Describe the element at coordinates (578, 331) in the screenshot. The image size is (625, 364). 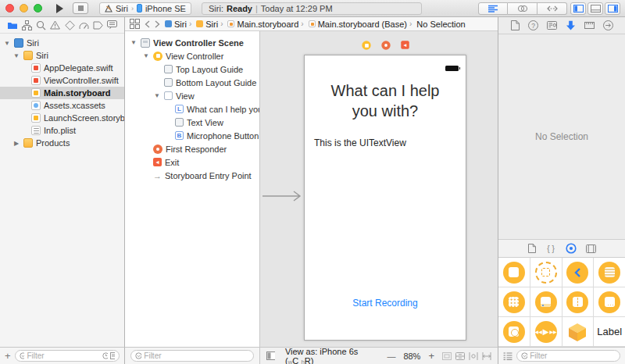
I see `library-item-object` at that location.